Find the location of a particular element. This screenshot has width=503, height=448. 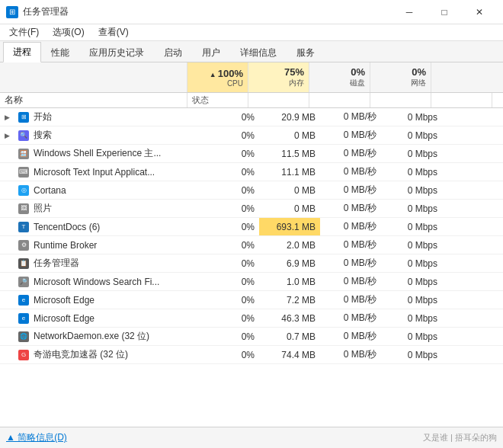

app-icon: ⊞ is located at coordinates (12, 12).